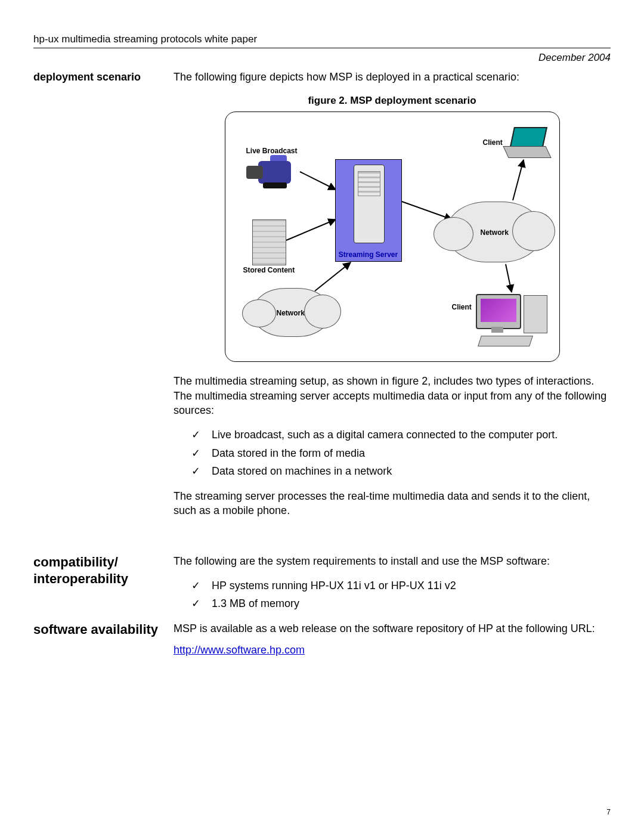 This screenshot has height=833, width=644. What do you see at coordinates (392, 595) in the screenshot?
I see `compatibility-bullets: HP systems running HP-UX 11i v1 or HP-UX…` at bounding box center [392, 595].